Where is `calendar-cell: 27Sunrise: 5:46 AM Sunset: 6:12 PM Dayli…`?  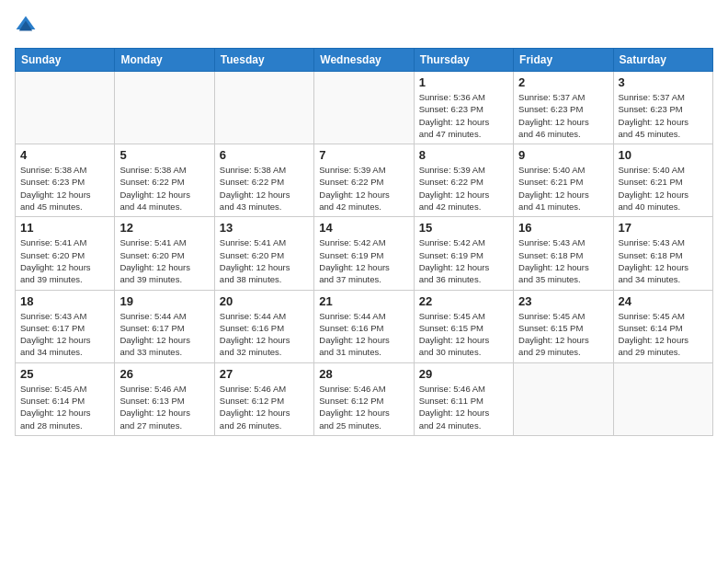 calendar-cell: 27Sunrise: 5:46 AM Sunset: 6:12 PM Dayli… is located at coordinates (264, 399).